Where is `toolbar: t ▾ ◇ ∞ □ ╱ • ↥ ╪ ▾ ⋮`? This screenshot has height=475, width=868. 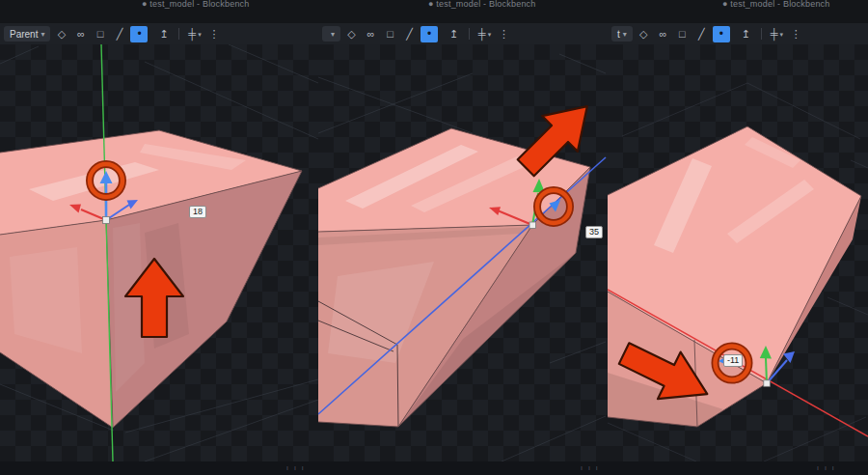 toolbar: t ▾ ◇ ∞ □ ╱ • ↥ ╪ ▾ ⋮ is located at coordinates (738, 34).